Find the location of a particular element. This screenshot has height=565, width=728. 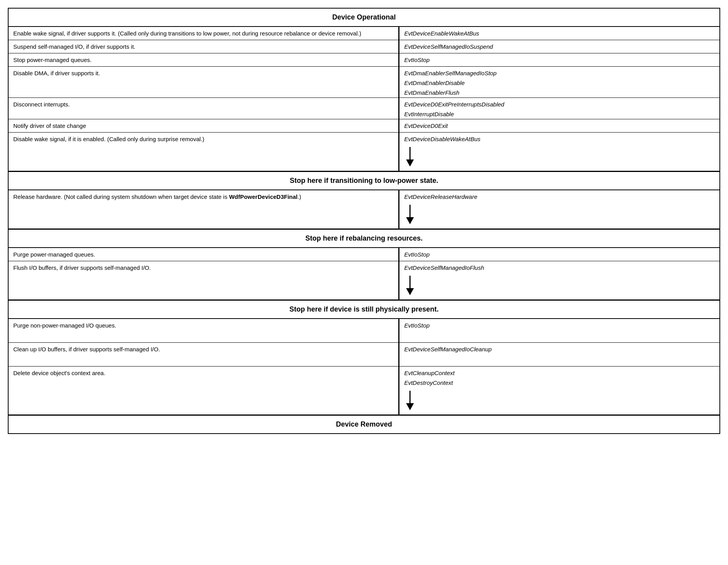

row-5-right: EvtDeviceD0ExitPreInterruptsDisabled Evt… is located at coordinates (560, 108).